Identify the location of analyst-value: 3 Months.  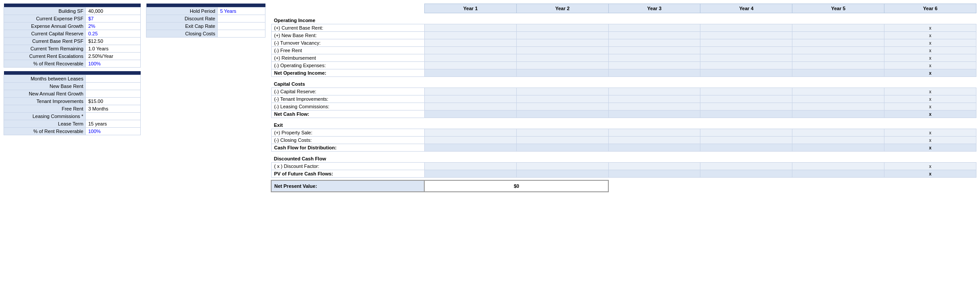
(113, 109).